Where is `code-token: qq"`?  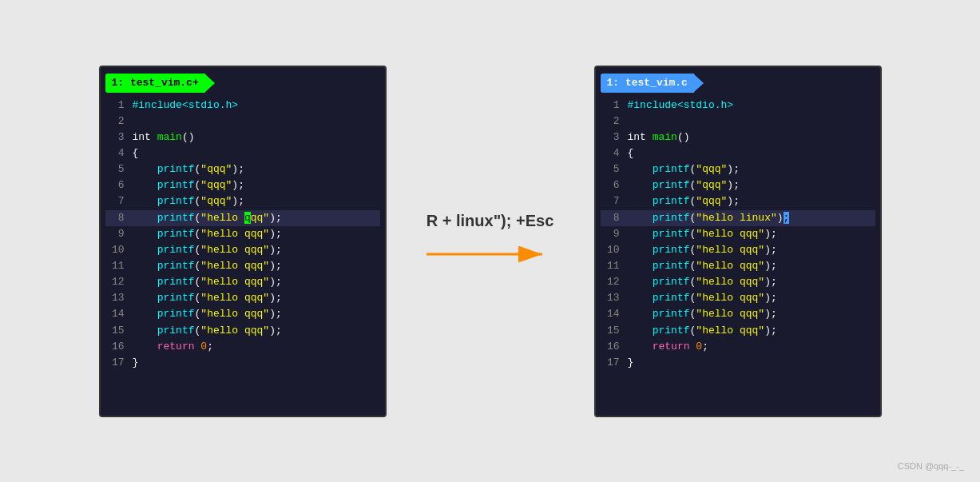
code-token: qq" is located at coordinates (260, 217).